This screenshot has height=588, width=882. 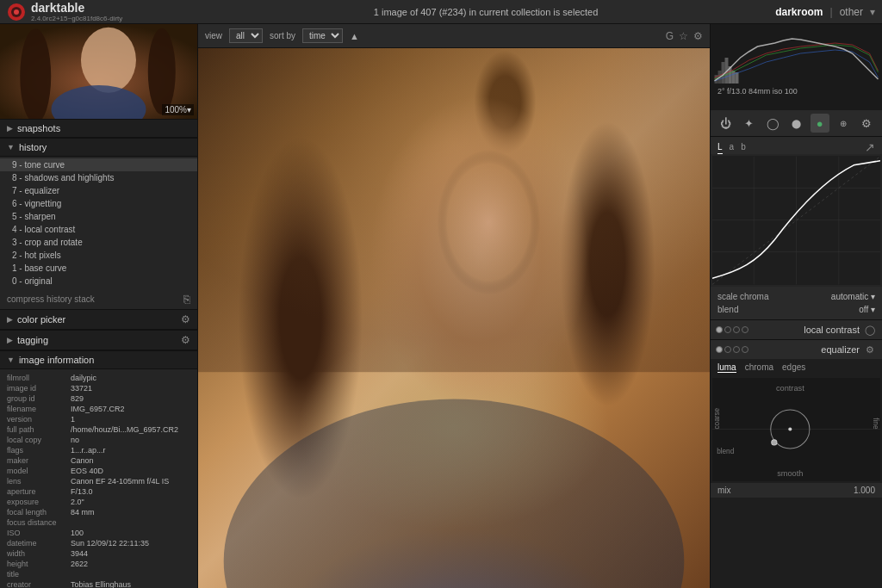 What do you see at coordinates (37, 450) in the screenshot?
I see `info-key: flags` at bounding box center [37, 450].